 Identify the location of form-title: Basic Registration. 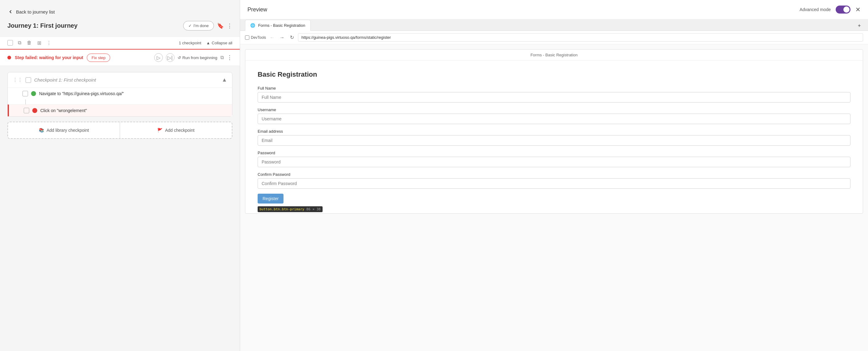
(554, 75).